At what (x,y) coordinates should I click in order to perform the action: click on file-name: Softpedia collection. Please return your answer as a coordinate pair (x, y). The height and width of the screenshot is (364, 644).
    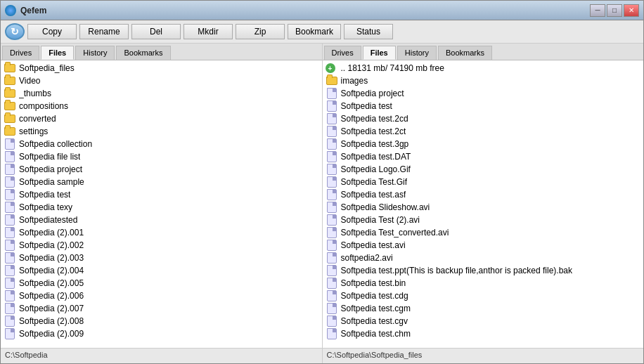
    Looking at the image, I should click on (56, 144).